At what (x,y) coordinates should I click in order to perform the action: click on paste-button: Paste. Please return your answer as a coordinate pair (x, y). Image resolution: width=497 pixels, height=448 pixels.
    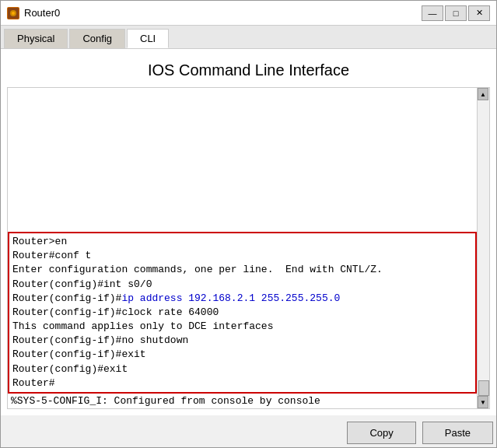
    Looking at the image, I should click on (457, 432).